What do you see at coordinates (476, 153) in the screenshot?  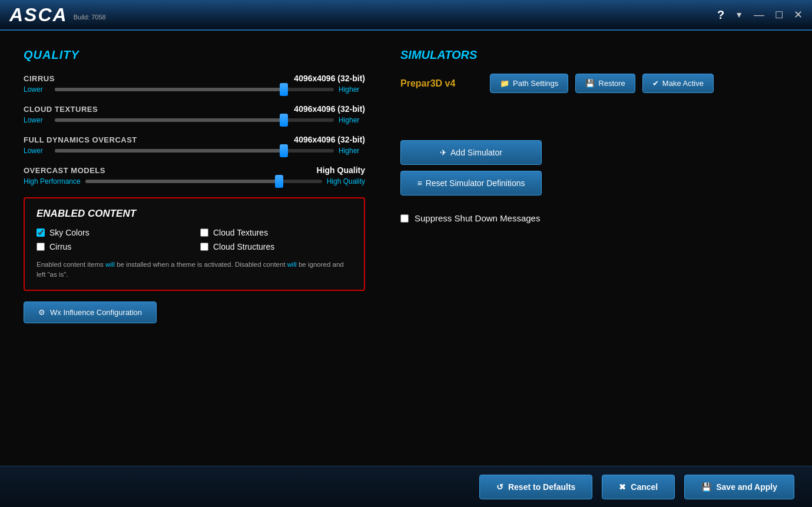 I see `add-simulator-label: Add Simulator` at bounding box center [476, 153].